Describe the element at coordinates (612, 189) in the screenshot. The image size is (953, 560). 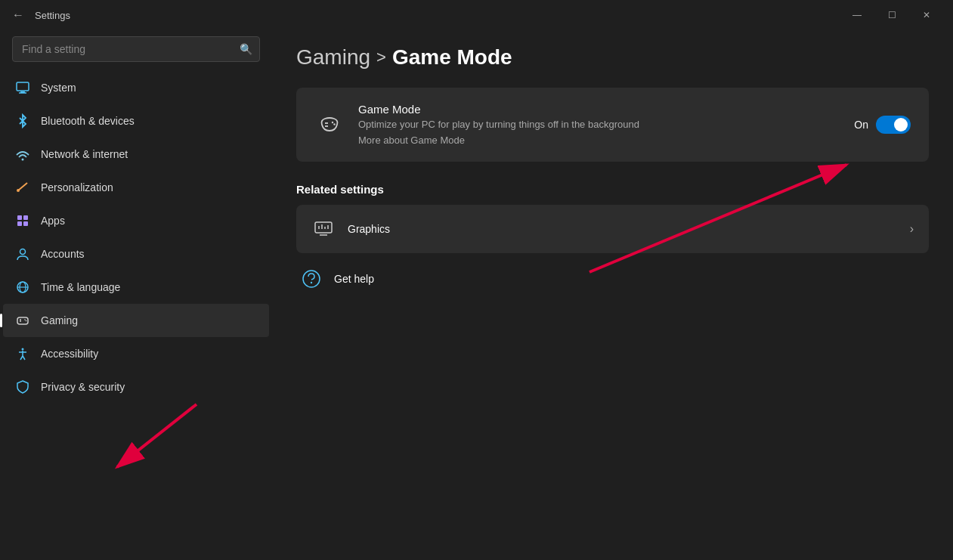
I see `related-settings-title: Related settings` at that location.